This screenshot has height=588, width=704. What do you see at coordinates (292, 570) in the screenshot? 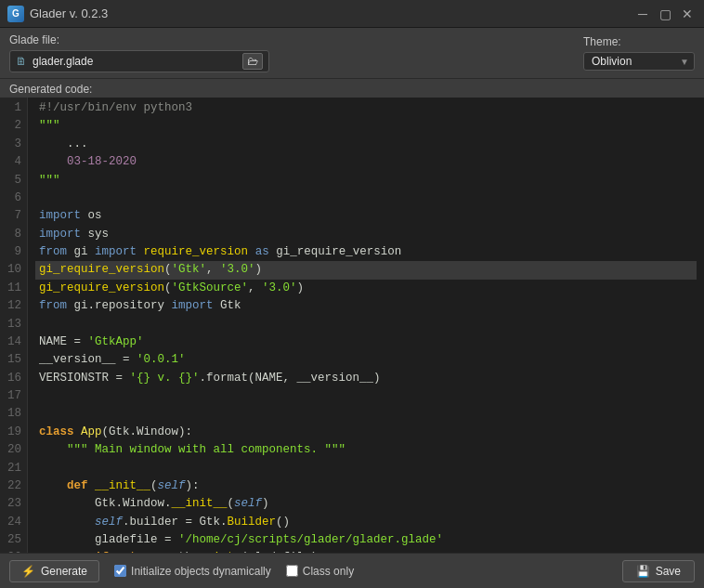
I see `class-only-checkbox` at bounding box center [292, 570].